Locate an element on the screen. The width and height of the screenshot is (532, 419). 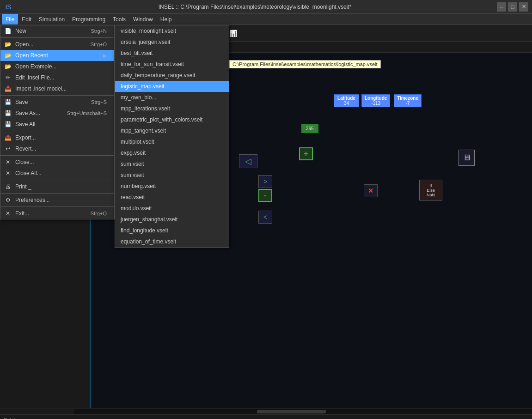
recent-time-sun-transit: time_for_sun_transit.vseit is located at coordinates (172, 64).